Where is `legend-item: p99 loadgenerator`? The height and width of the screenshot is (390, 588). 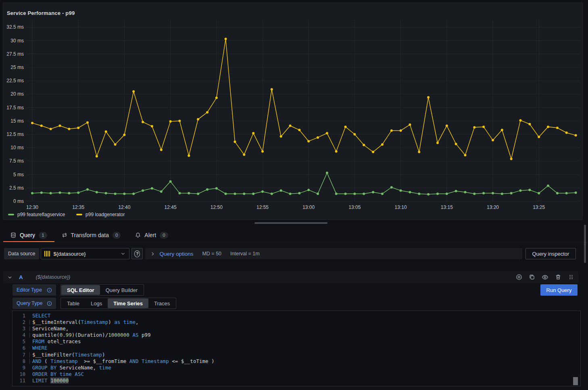 legend-item: p99 loadgenerator is located at coordinates (100, 215).